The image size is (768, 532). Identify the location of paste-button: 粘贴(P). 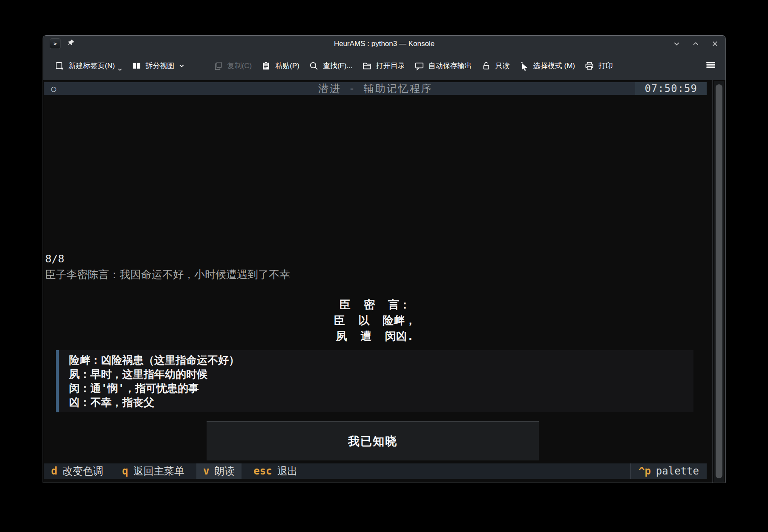
(280, 66).